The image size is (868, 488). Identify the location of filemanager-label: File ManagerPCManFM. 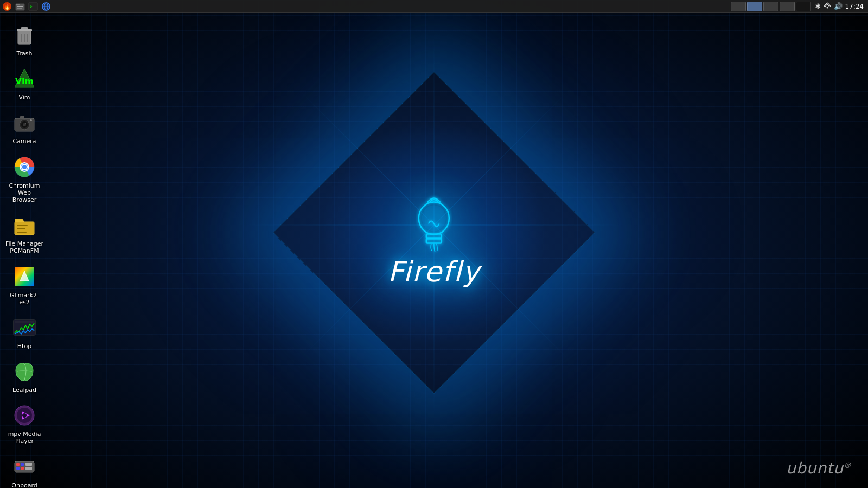
(24, 247).